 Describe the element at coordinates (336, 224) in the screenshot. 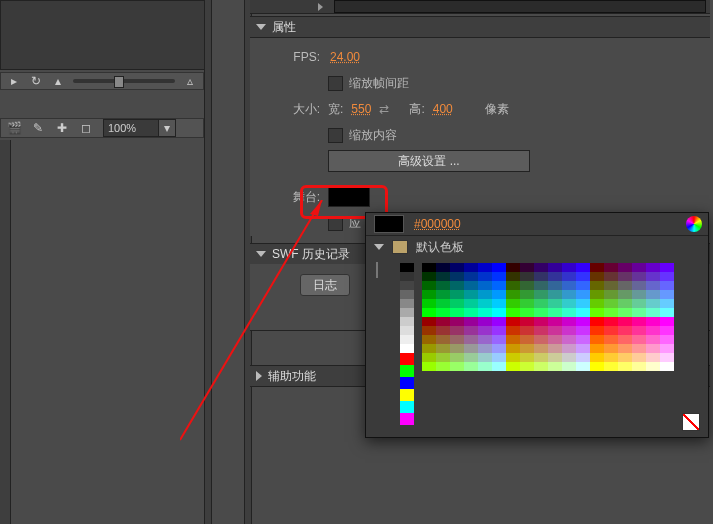

I see `apply-checkbox` at that location.